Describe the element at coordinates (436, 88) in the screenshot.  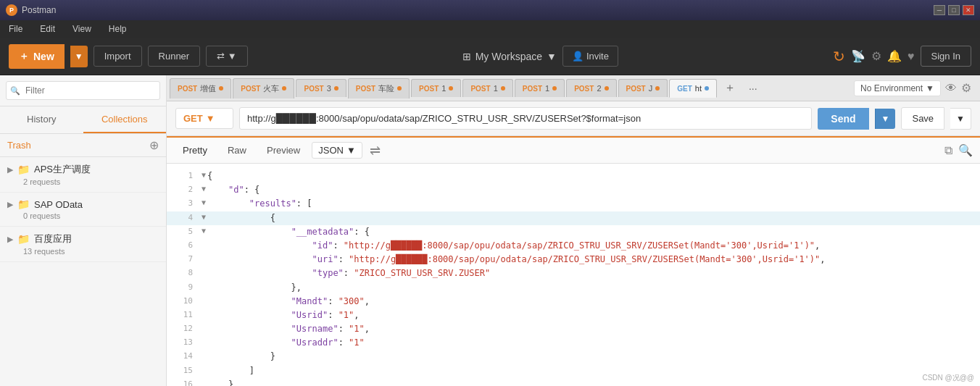
I see `tab-post-5: POST 1` at that location.